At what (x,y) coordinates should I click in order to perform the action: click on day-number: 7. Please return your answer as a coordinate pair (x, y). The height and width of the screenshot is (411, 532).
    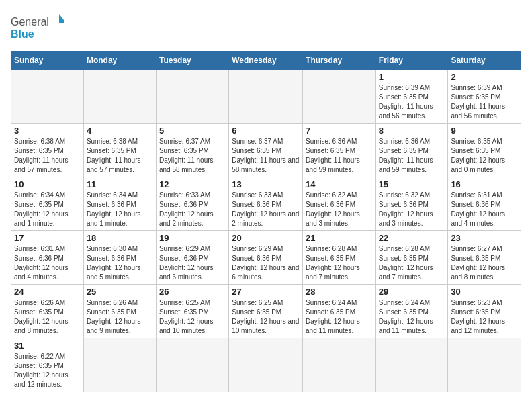
    Looking at the image, I should click on (339, 130).